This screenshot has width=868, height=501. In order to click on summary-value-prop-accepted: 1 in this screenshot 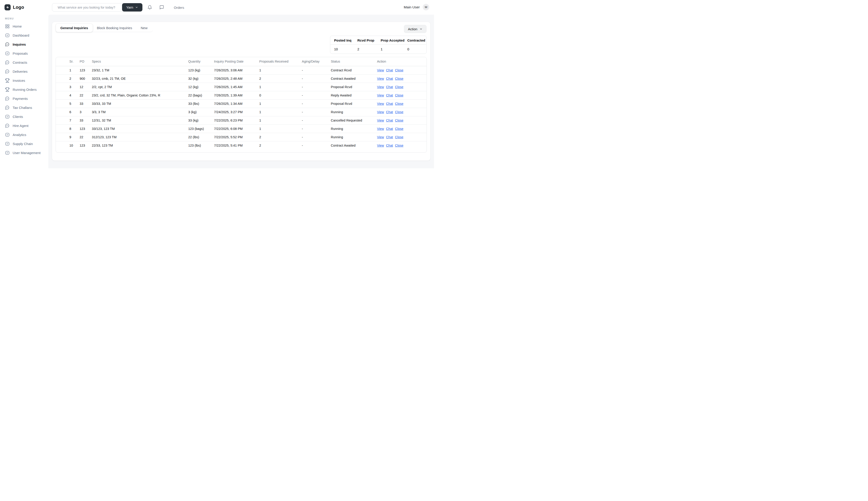, I will do `click(390, 49)`.